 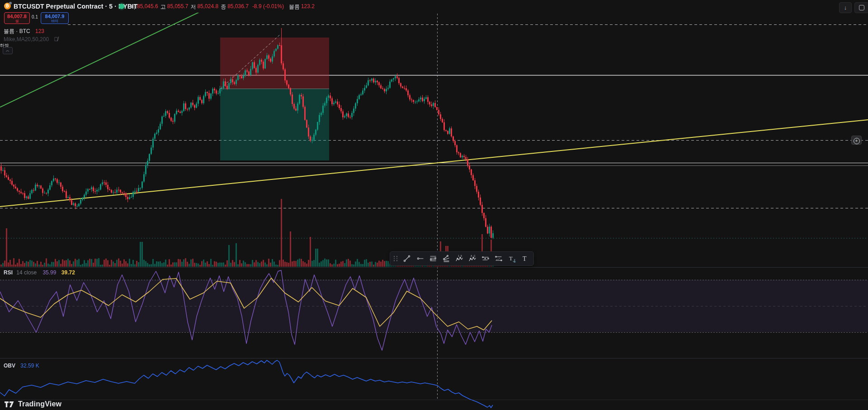 What do you see at coordinates (208, 7) in the screenshot?
I see `low-value: 85,024.8` at bounding box center [208, 7].